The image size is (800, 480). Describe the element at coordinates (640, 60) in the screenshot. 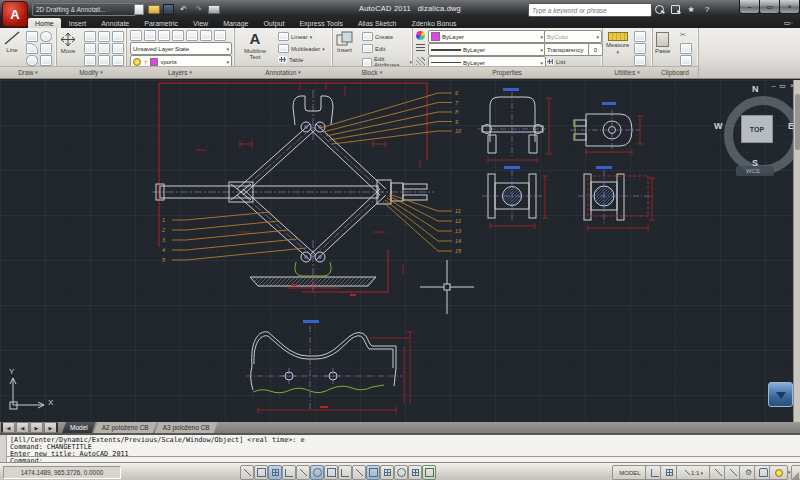

I see `id-point-button` at that location.